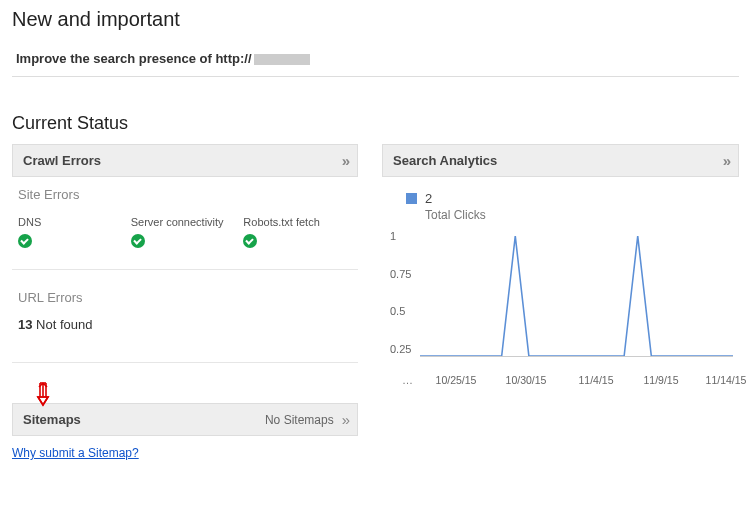  I want to click on url-error-count: 13, so click(25, 324).